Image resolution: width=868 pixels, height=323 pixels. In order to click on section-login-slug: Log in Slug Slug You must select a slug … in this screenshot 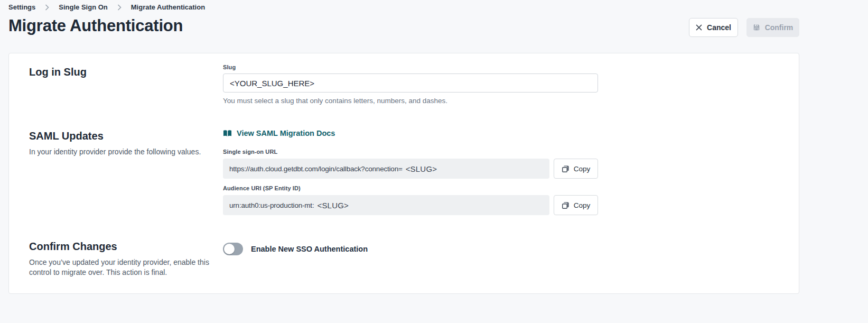, I will do `click(404, 85)`.